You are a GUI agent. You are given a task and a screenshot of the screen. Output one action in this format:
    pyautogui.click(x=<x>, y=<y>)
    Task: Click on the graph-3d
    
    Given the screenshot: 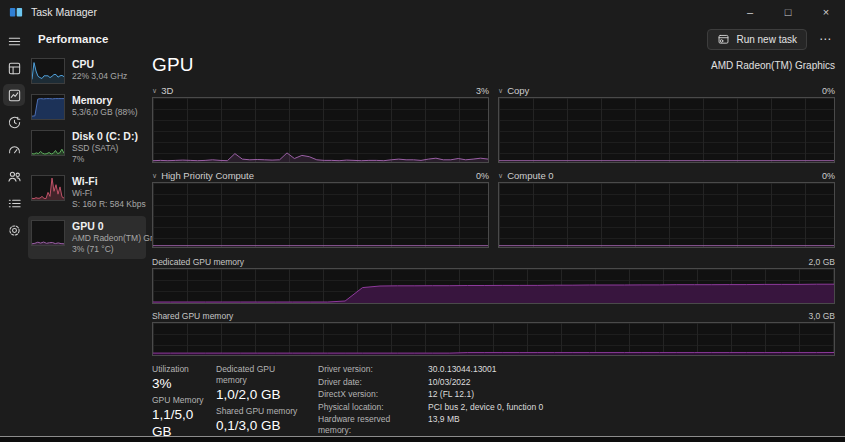 What is the action you would take?
    pyautogui.click(x=320, y=130)
    